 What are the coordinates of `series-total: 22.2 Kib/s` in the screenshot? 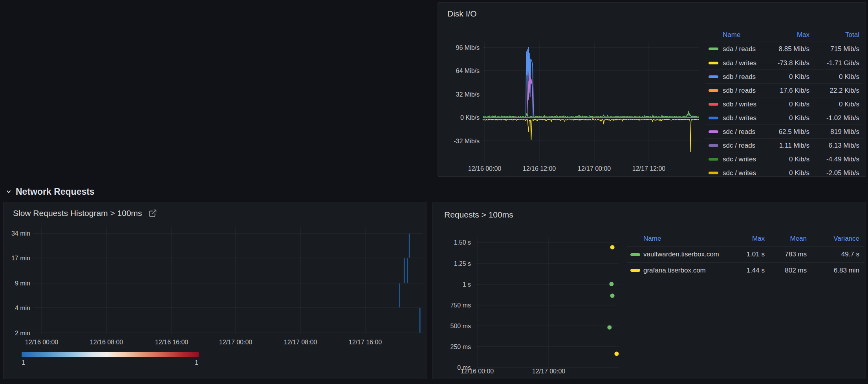 It's located at (844, 90).